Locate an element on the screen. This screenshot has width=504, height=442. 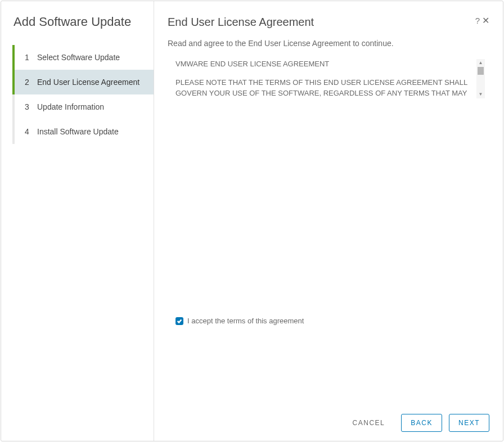
step-label: Select Software Update is located at coordinates (79, 57).